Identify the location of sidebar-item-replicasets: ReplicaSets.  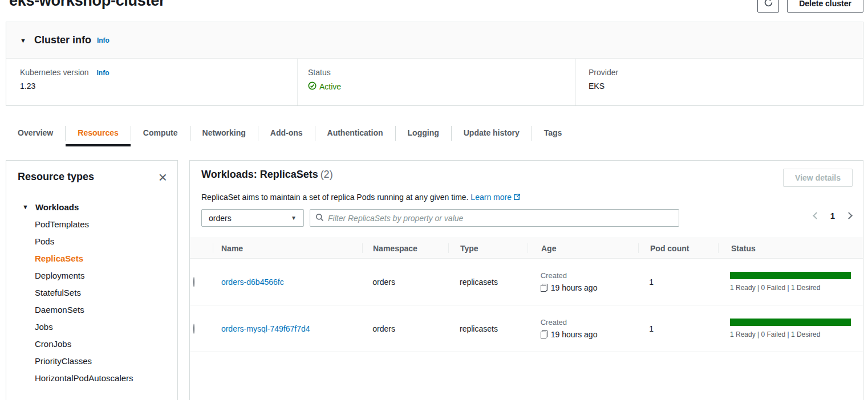
(92, 259).